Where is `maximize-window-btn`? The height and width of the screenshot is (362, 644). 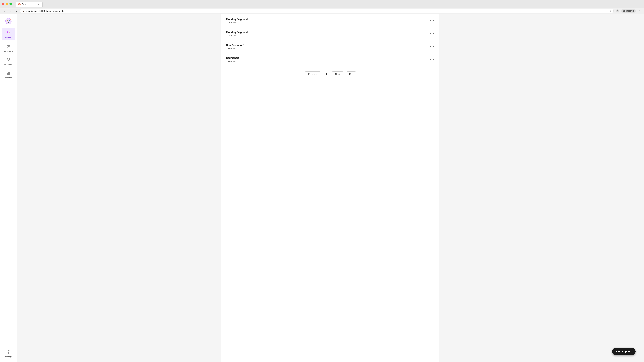
maximize-window-btn is located at coordinates (10, 4).